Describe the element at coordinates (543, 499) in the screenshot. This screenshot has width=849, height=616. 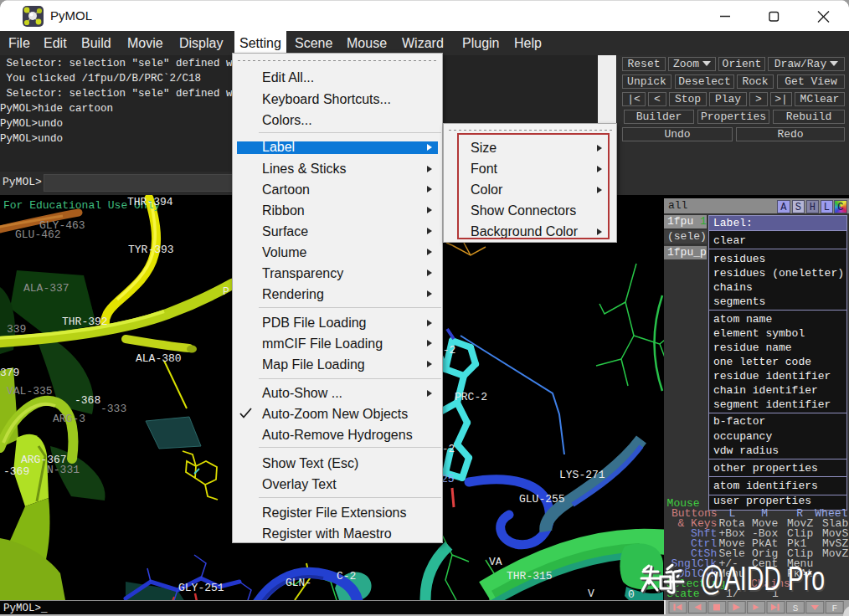
I see `svg-text: GLU-255` at that location.